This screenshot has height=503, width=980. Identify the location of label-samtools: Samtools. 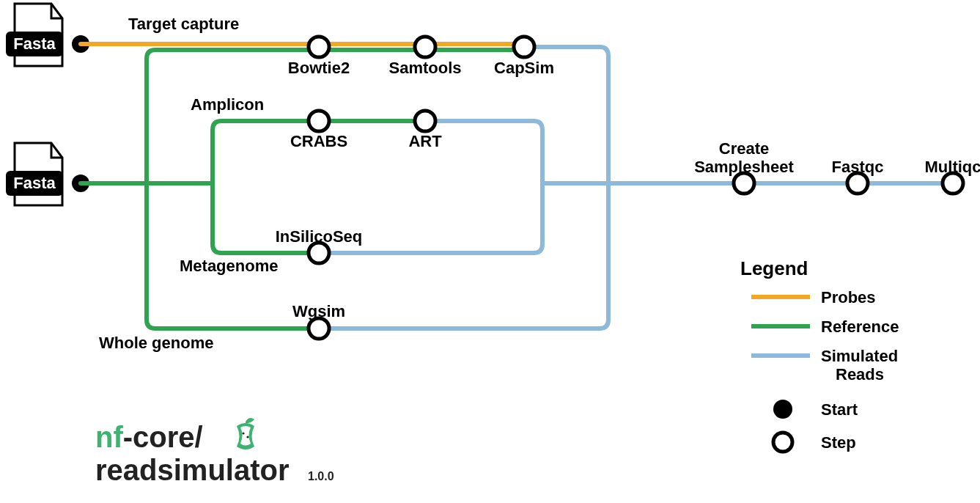
(425, 67).